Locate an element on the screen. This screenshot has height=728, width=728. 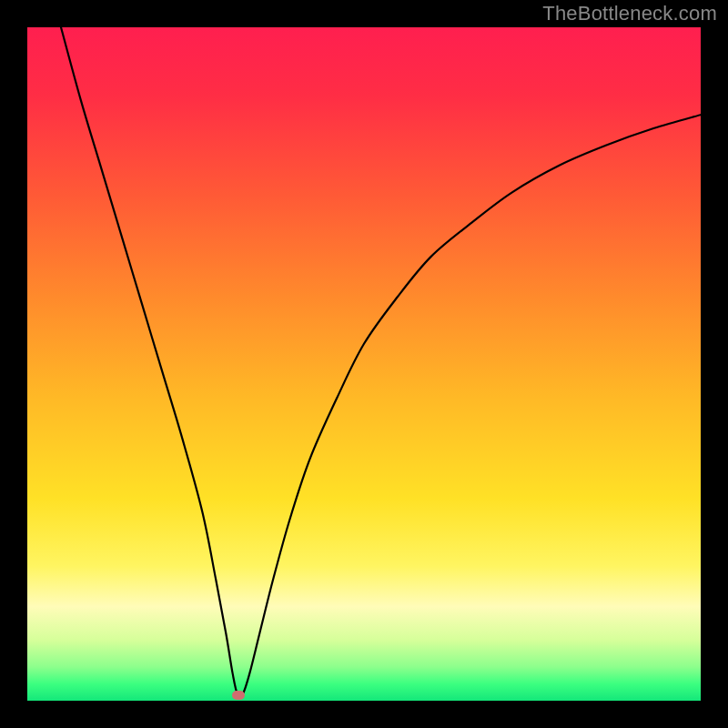
watermark-text: TheBottleneck.com is located at coordinates (630, 14).